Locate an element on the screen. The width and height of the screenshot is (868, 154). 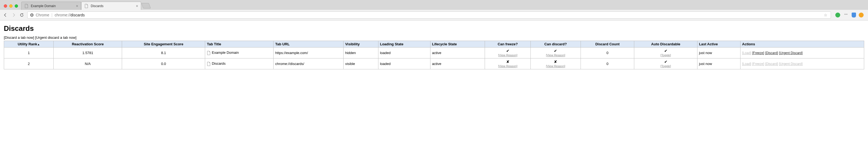
back-button is located at coordinates (5, 15).